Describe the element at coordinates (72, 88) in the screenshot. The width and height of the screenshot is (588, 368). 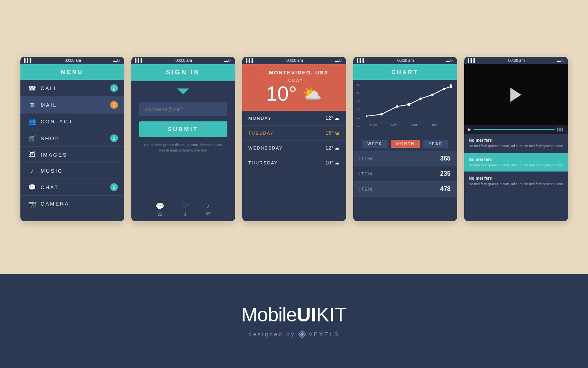
I see `menu-item-call: ☎ CALL 2` at that location.